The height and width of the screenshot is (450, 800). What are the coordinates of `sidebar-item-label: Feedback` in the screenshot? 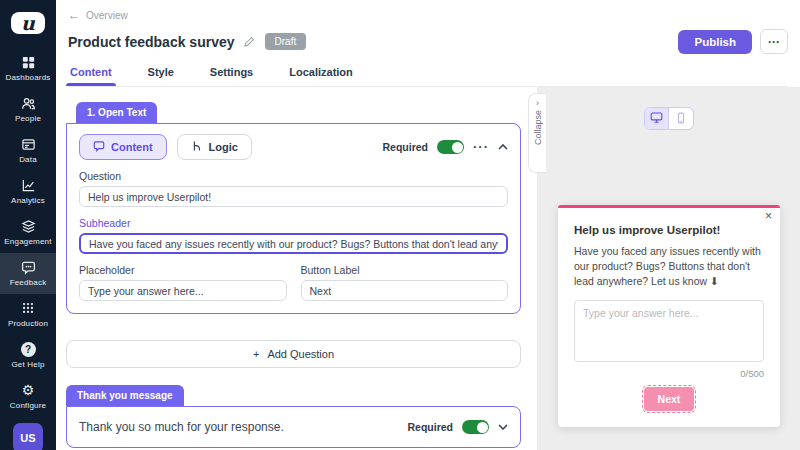 It's located at (28, 282).